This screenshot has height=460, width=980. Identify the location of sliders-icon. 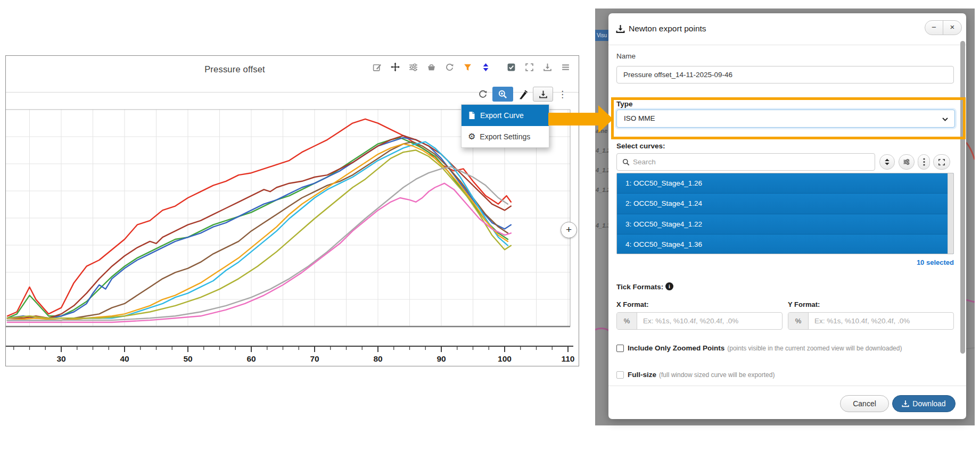
(413, 67).